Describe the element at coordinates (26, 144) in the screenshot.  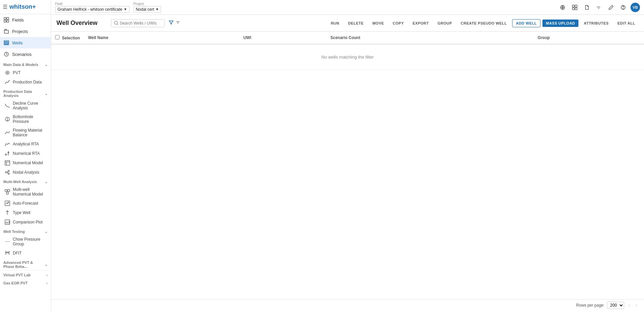
I see `sidebar-item-analytical-rta: Analytical RTA` at that location.